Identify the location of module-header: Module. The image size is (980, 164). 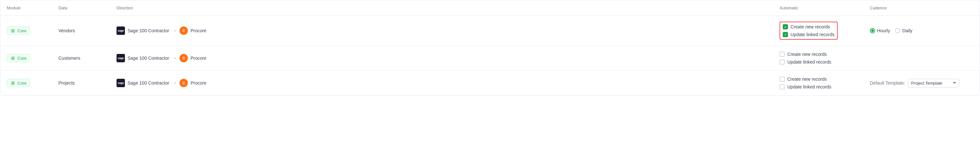
(33, 8).